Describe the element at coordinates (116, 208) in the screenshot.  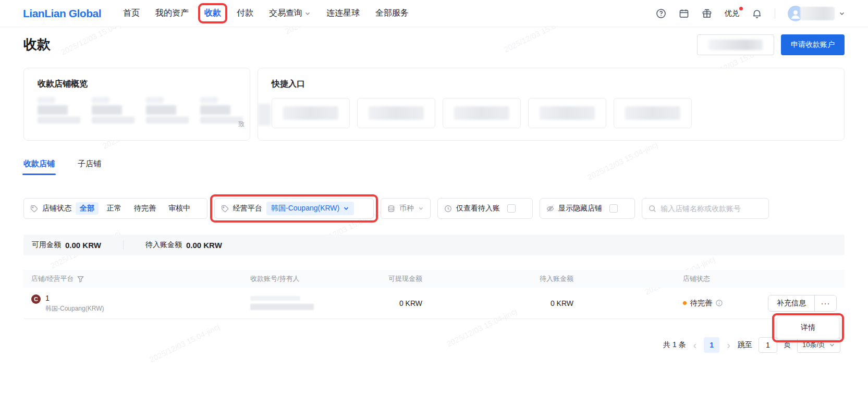
I see `shop-status-filter: 店铺状态 全部 正常 待完善 审核中` at that location.